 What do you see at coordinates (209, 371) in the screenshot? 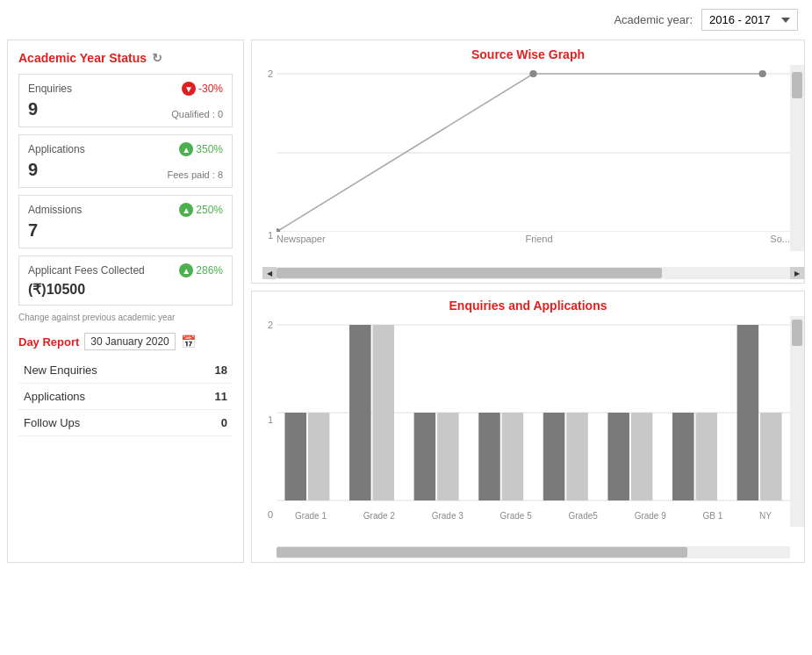
I see `row-value-new-enquiries: 18` at bounding box center [209, 371].